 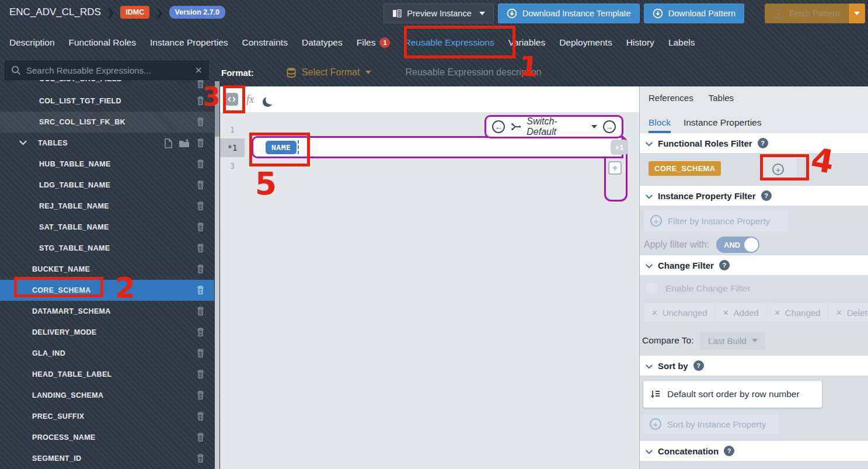 What do you see at coordinates (754, 366) in the screenshot?
I see `sort-by-header: Sort by ?` at bounding box center [754, 366].